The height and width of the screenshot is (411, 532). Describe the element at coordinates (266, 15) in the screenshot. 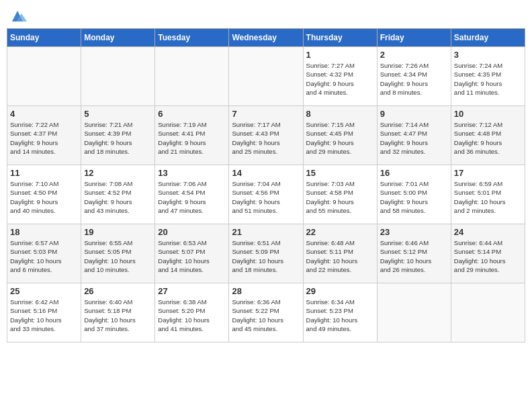

I see `page-header` at that location.